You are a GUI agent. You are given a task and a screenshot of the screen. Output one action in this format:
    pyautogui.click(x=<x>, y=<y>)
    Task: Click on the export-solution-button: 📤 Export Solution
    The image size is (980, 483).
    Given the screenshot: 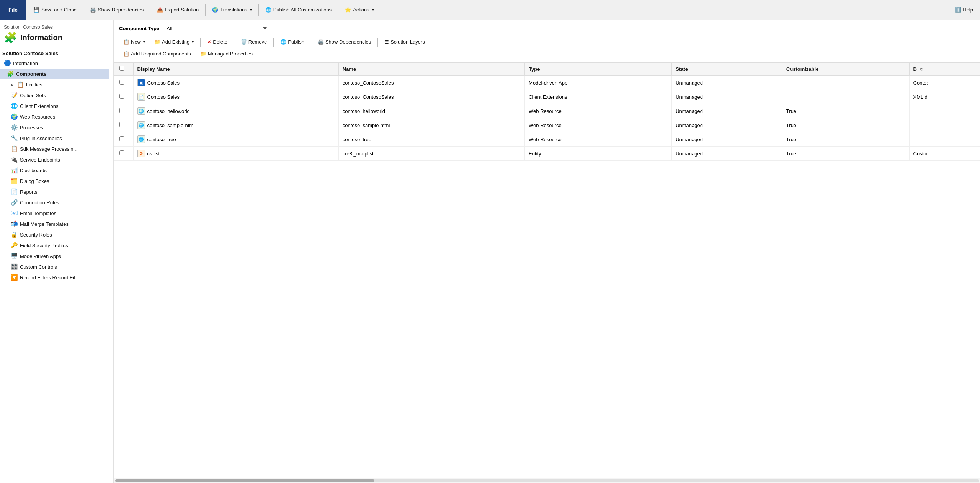 What is the action you would take?
    pyautogui.click(x=178, y=10)
    